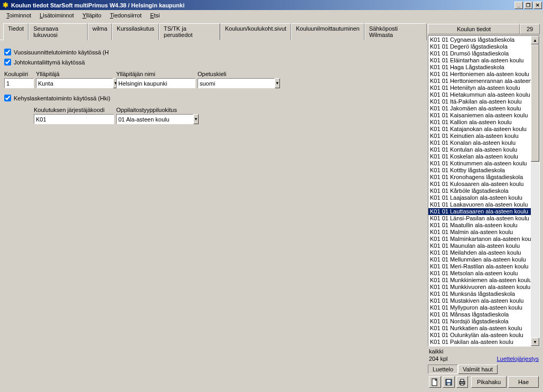 This screenshot has width=543, height=392. Describe the element at coordinates (519, 5) in the screenshot. I see `minimize-button: _` at that location.